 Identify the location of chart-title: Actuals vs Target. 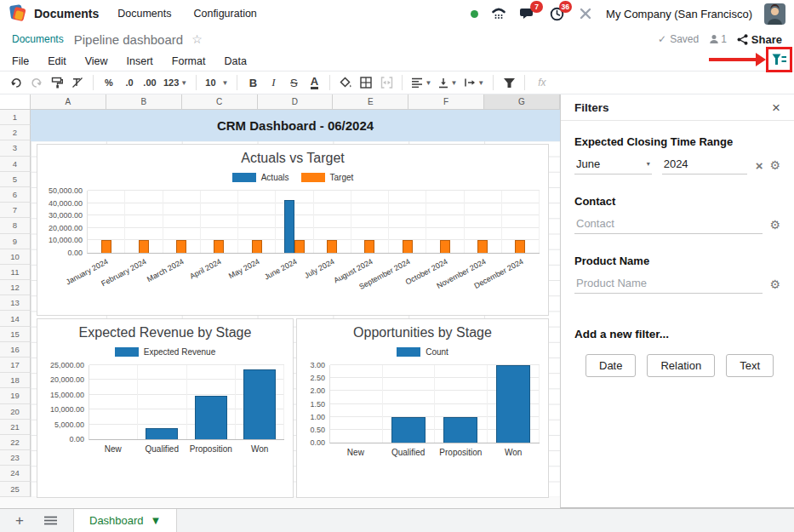
(293, 158).